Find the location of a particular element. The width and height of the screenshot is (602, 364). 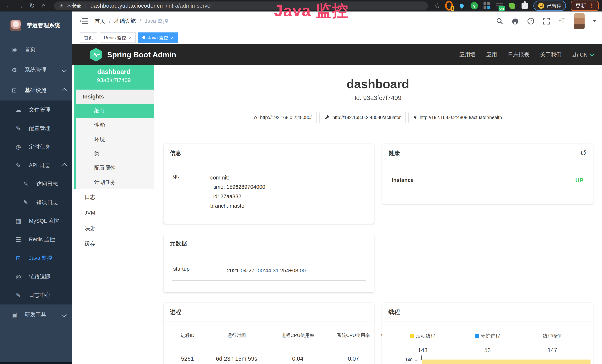

health-url-button: ♥ http://192.168.0.2:48080/actuator/heal… is located at coordinates (458, 118).